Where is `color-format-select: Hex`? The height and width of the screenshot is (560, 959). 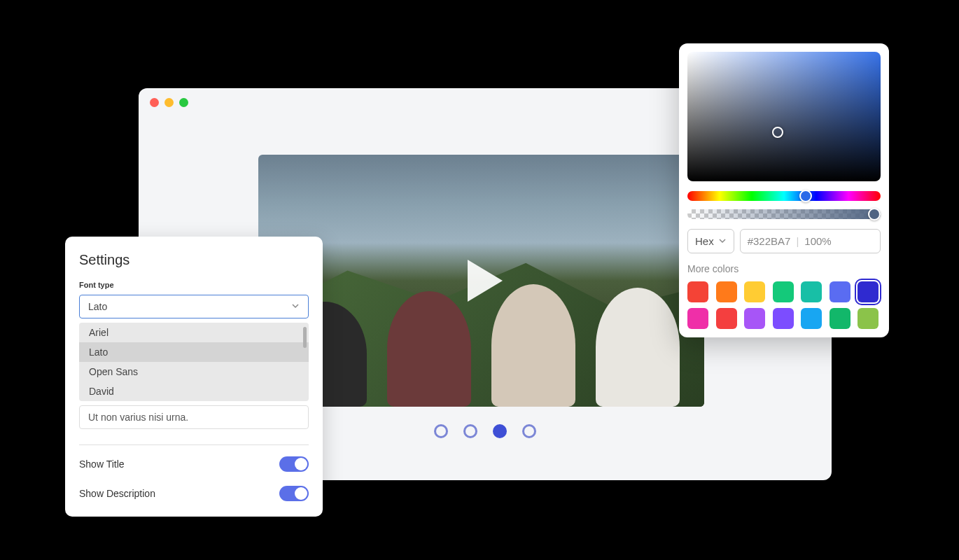
color-format-select: Hex is located at coordinates (711, 241).